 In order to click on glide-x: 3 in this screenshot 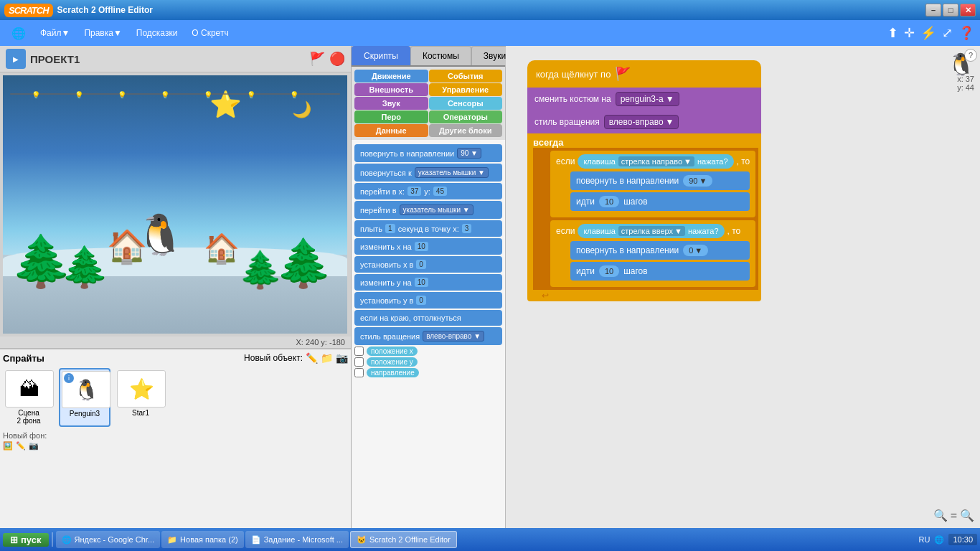, I will do `click(467, 228)`.